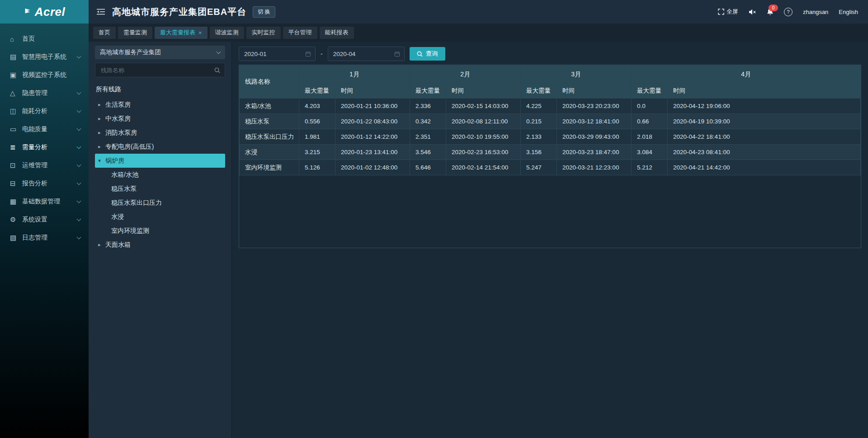  I want to click on help-button: ?, so click(788, 12).